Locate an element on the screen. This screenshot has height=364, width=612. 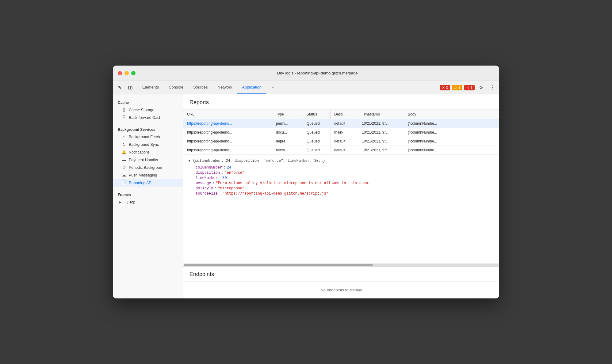
cell-body-3: {"columnNumbe... is located at coordinates (452, 141).